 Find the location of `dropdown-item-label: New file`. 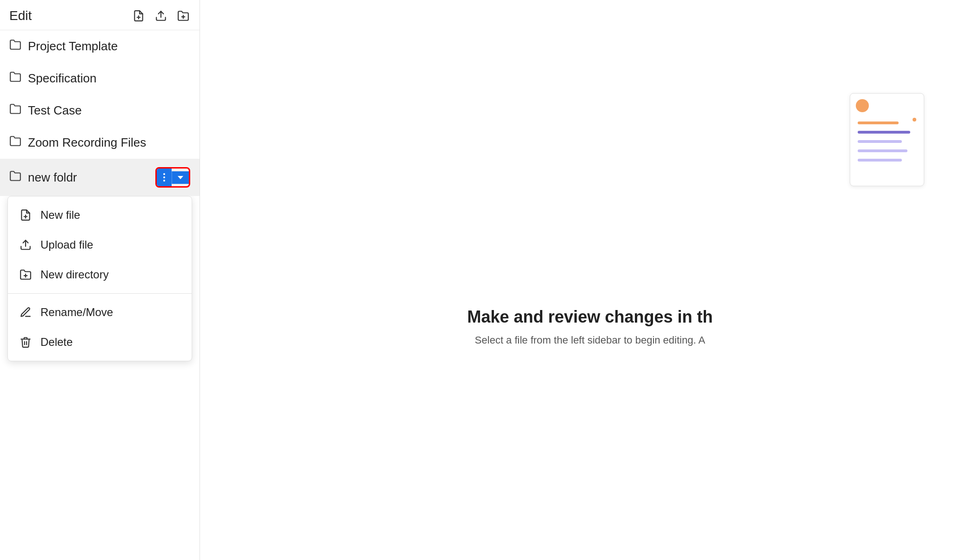

dropdown-item-label: New file is located at coordinates (60, 215).